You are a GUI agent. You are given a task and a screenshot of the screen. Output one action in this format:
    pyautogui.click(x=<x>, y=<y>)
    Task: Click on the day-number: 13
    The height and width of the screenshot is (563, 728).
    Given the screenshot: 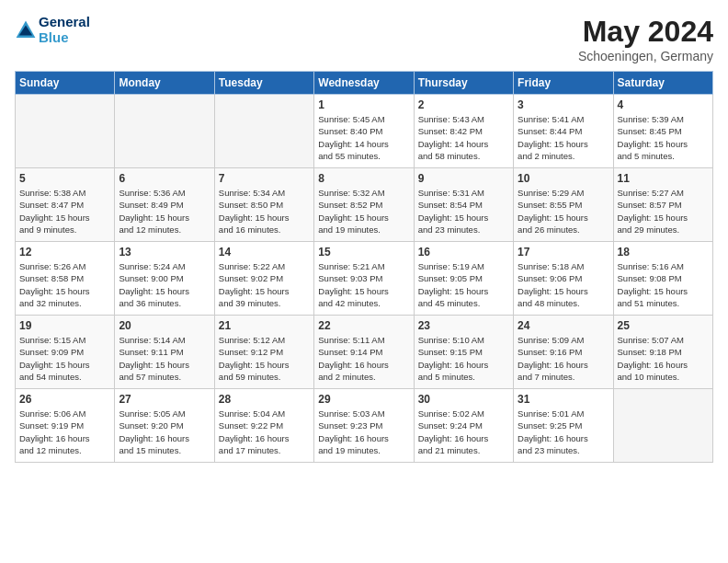 What is the action you would take?
    pyautogui.click(x=164, y=252)
    